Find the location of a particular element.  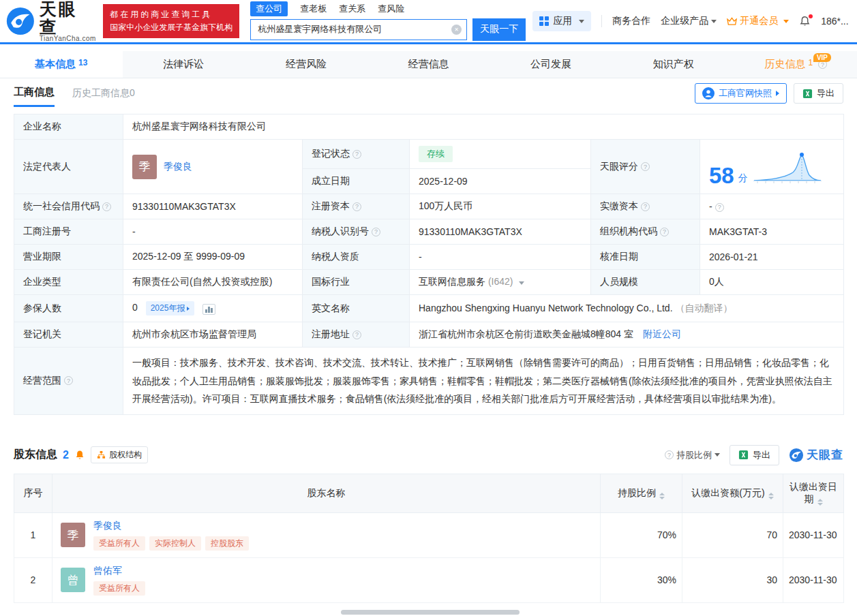

tab-operation-risk: 经营风险 is located at coordinates (306, 64).